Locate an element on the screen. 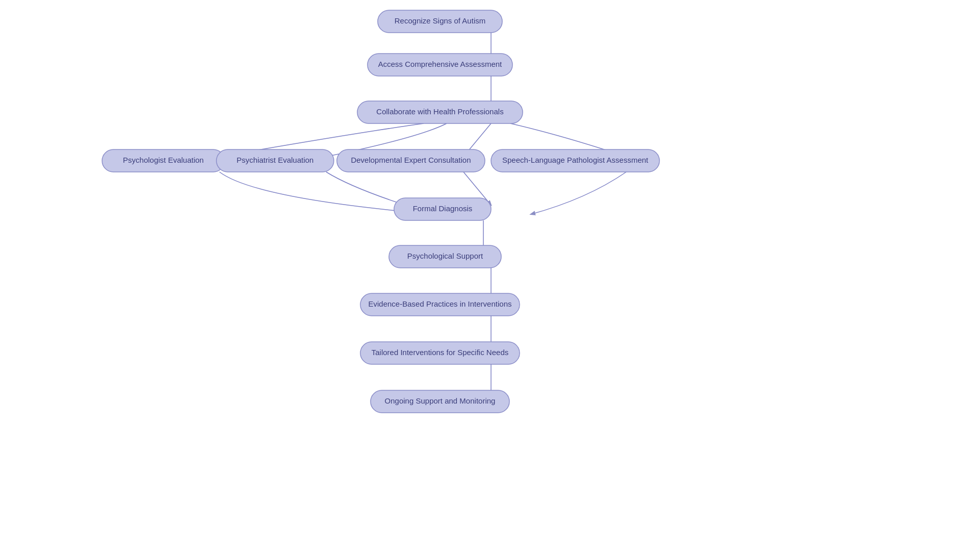 The height and width of the screenshot is (551, 980). node-evidence-label: Evidence-Based Practices in Intervention… is located at coordinates (440, 304).